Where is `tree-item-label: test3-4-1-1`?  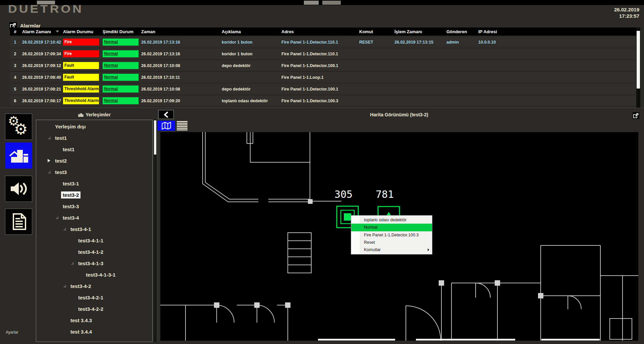 tree-item-label: test3-4-1-1 is located at coordinates (91, 241).